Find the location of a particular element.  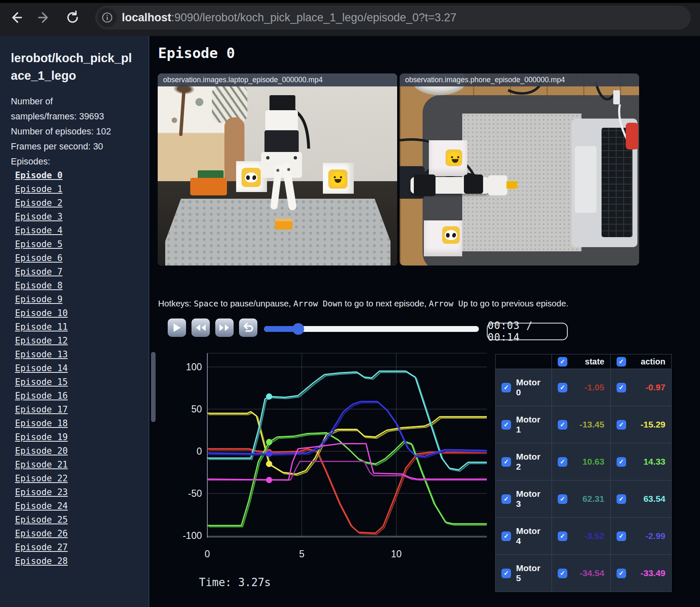

video-title: observation.images.phone_episode_000000.… is located at coordinates (519, 80).